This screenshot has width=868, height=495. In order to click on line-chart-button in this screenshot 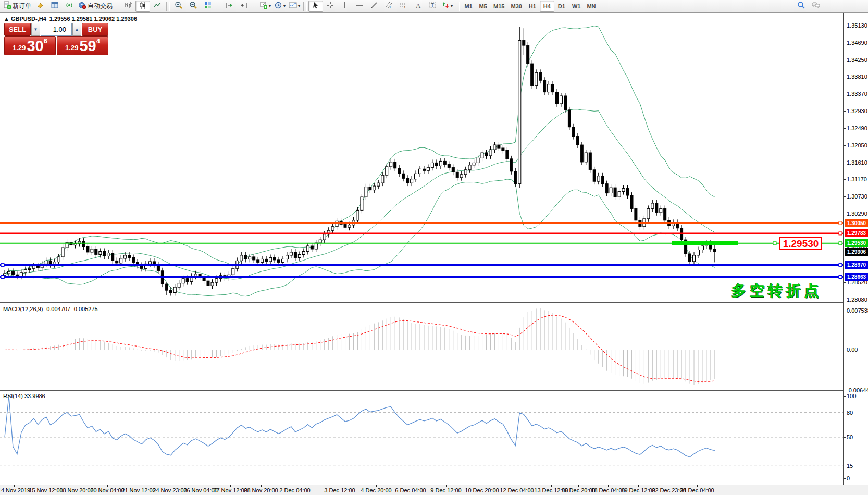, I will do `click(157, 6)`.